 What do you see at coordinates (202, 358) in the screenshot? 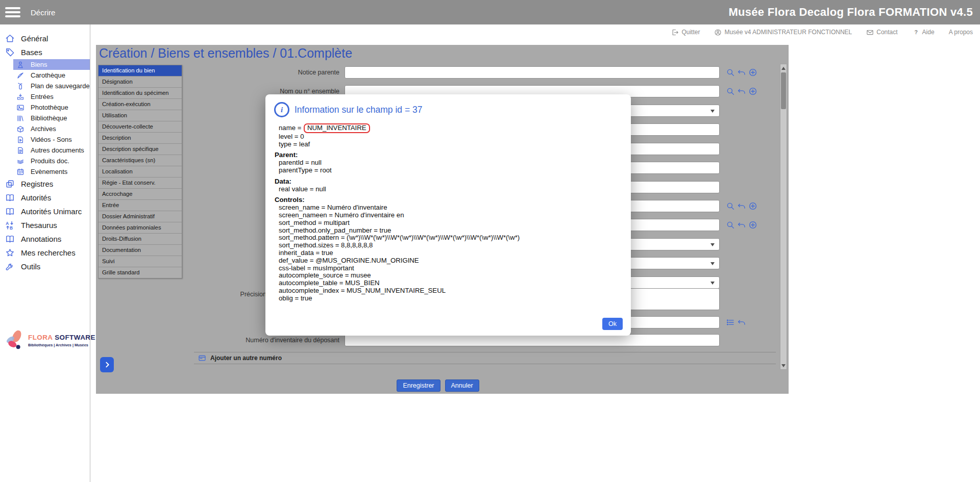
I see `card-icon` at bounding box center [202, 358].